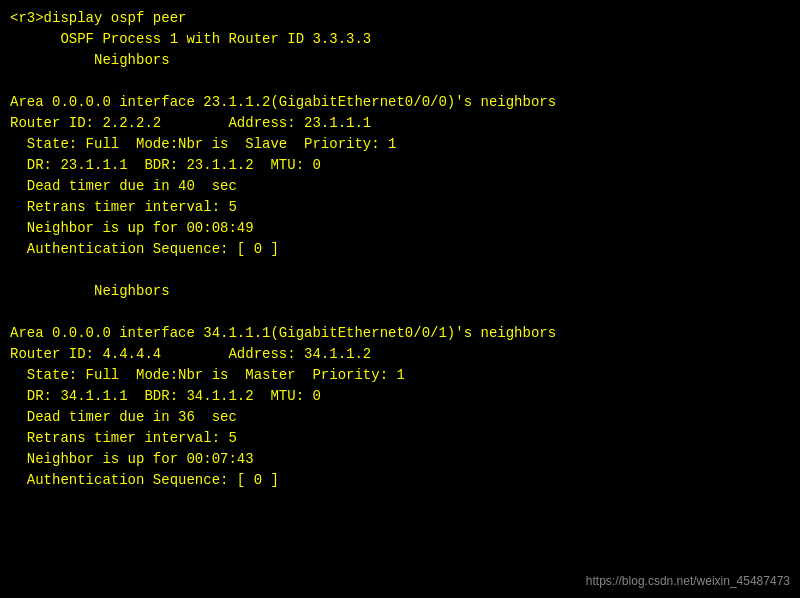  What do you see at coordinates (400, 208) in the screenshot?
I see `section1-retrans: Retrans timer interval: 5` at bounding box center [400, 208].